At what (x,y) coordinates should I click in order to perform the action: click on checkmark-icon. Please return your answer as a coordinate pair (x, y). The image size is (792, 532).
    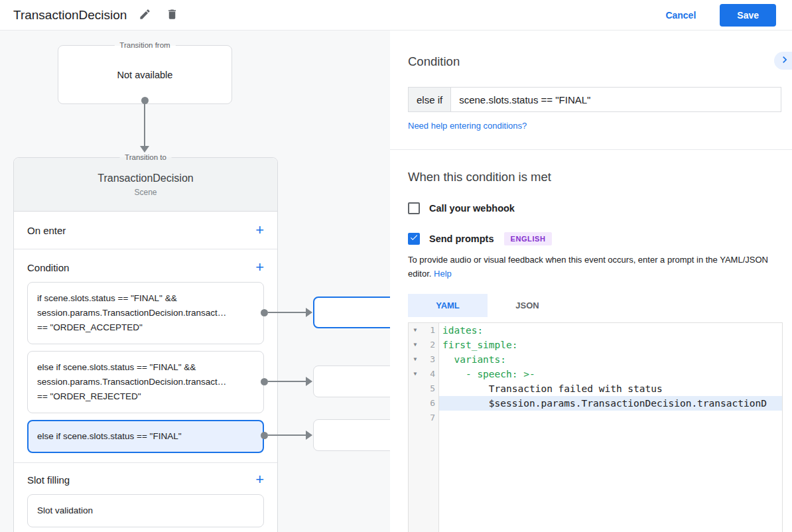
    Looking at the image, I should click on (414, 239).